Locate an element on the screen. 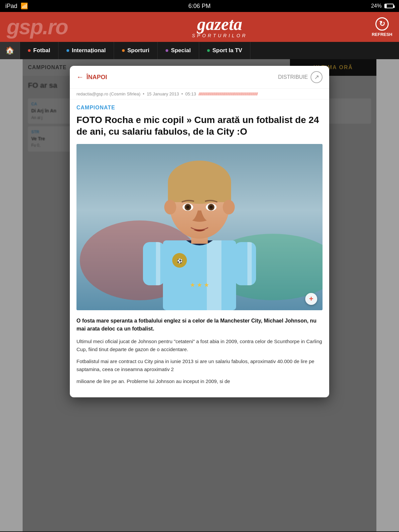 The height and width of the screenshot is (532, 399). device-label: iPad is located at coordinates (11, 6).